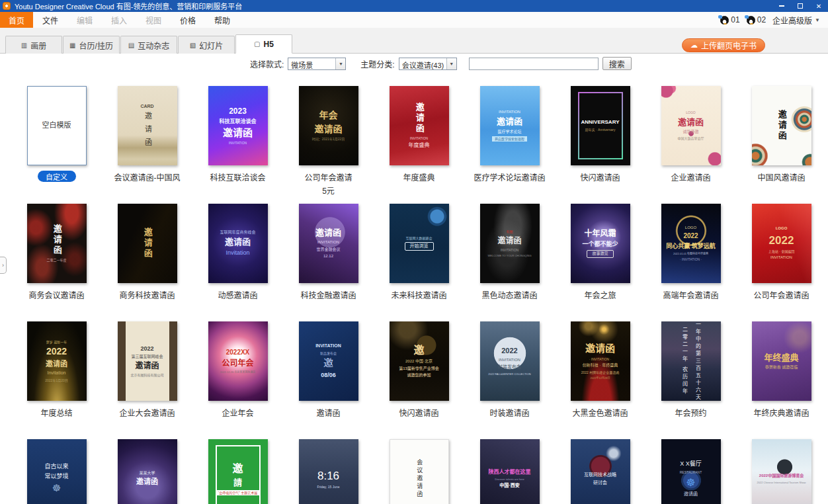 Image resolution: width=828 pixels, height=504 pixels. Describe the element at coordinates (3, 265) in the screenshot. I see `panel-collapse-handle: ›` at that location.